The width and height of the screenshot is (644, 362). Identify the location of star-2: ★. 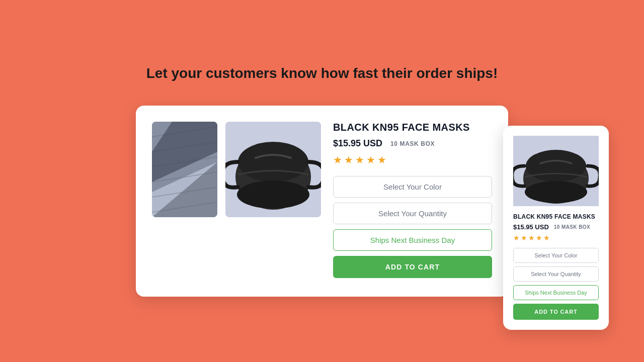
(349, 160).